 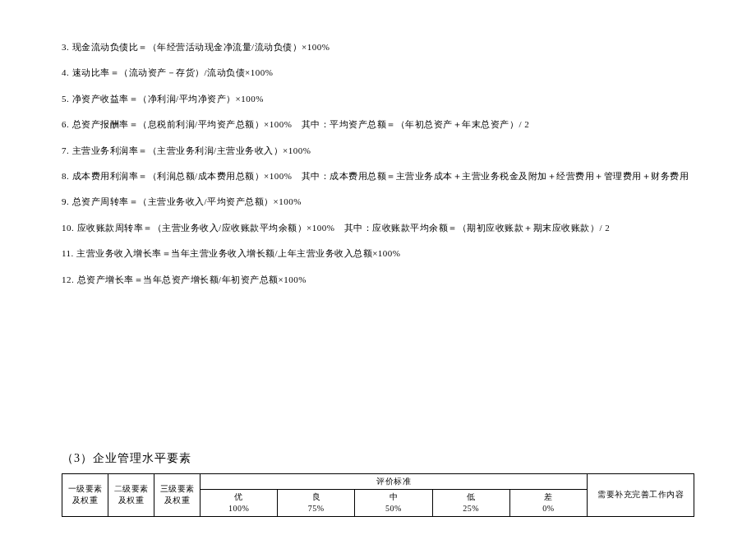 What do you see at coordinates (378, 125) in the screenshot?
I see `formula-line-6: 6. 总资产报酬率＝（息税前利润/平均资产总额）×100% 其中：平均资产总额＝…` at bounding box center [378, 125].